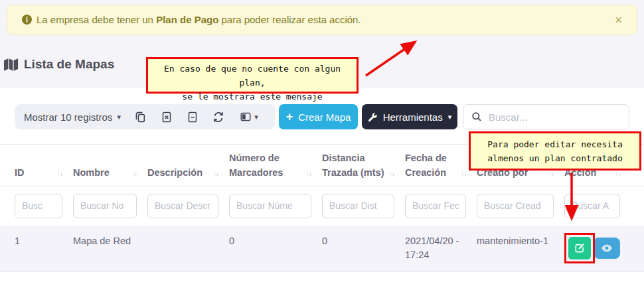  I want to click on filter-input-creado-por, so click(515, 206).